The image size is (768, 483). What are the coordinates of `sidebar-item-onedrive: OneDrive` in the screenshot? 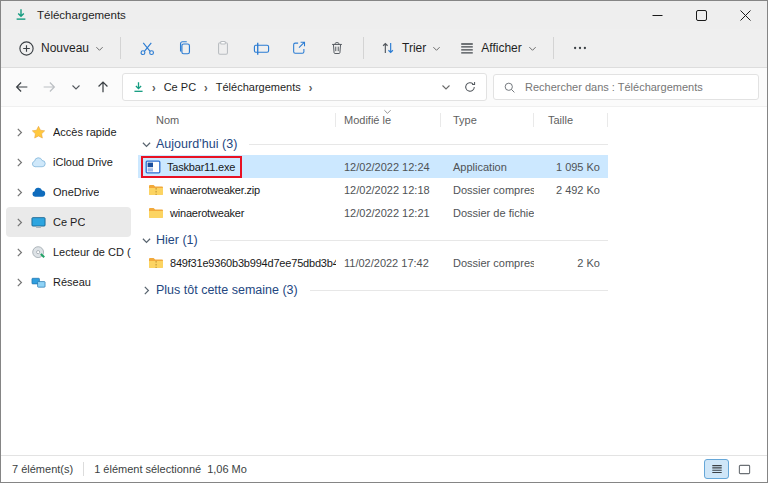 It's located at (68, 192).